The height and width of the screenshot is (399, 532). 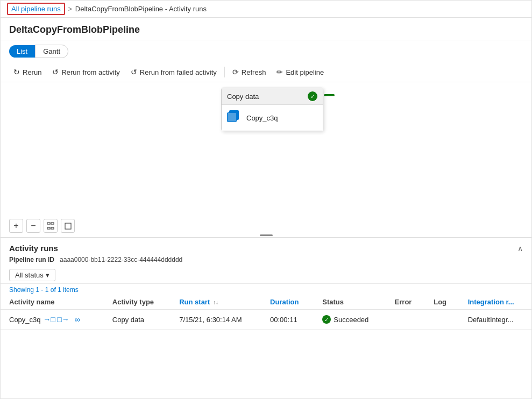 What do you see at coordinates (266, 289) in the screenshot?
I see `count-row: Showing 1 - 1 of 1 items` at bounding box center [266, 289].